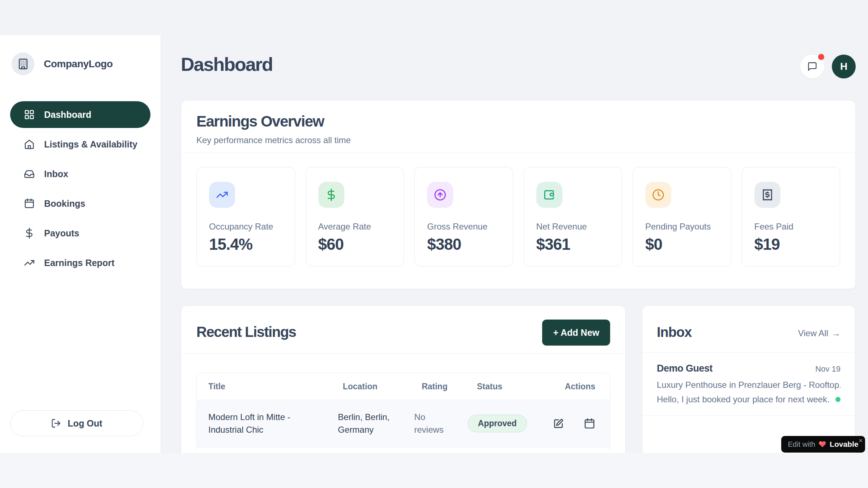 This screenshot has height=488, width=868. I want to click on logo-text: CompanyLogo, so click(78, 64).